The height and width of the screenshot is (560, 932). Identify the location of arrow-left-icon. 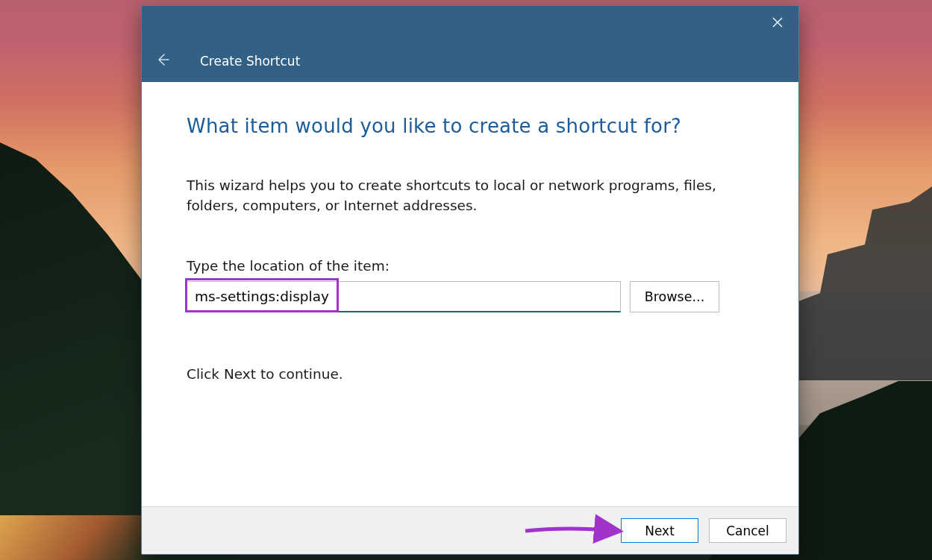
(163, 61).